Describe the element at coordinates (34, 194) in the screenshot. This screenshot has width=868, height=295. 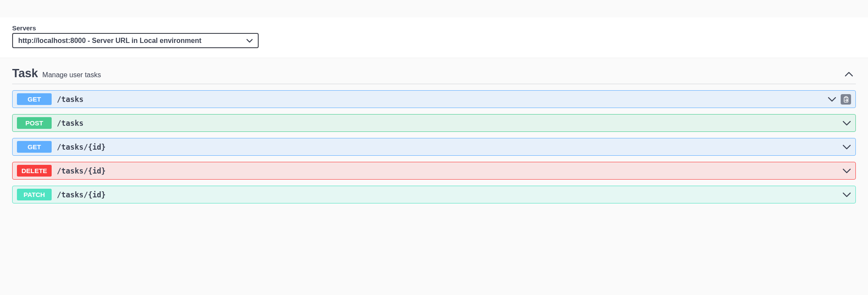
I see `method-badge: PATCH` at that location.